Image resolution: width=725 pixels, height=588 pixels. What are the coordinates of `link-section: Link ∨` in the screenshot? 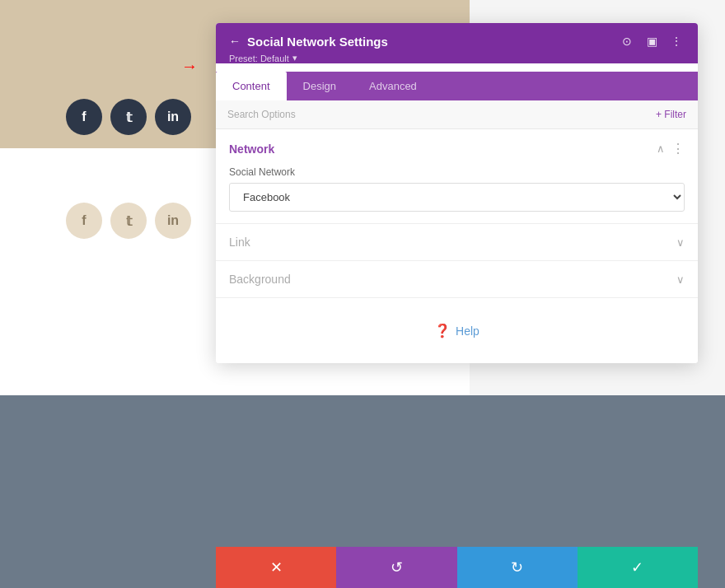 It's located at (456, 242).